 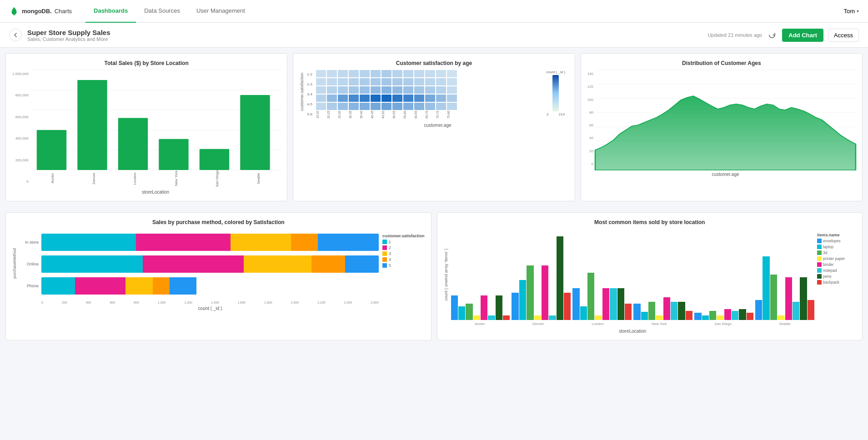 What do you see at coordinates (858, 11) in the screenshot?
I see `chevron-down-icon: ▾` at bounding box center [858, 11].